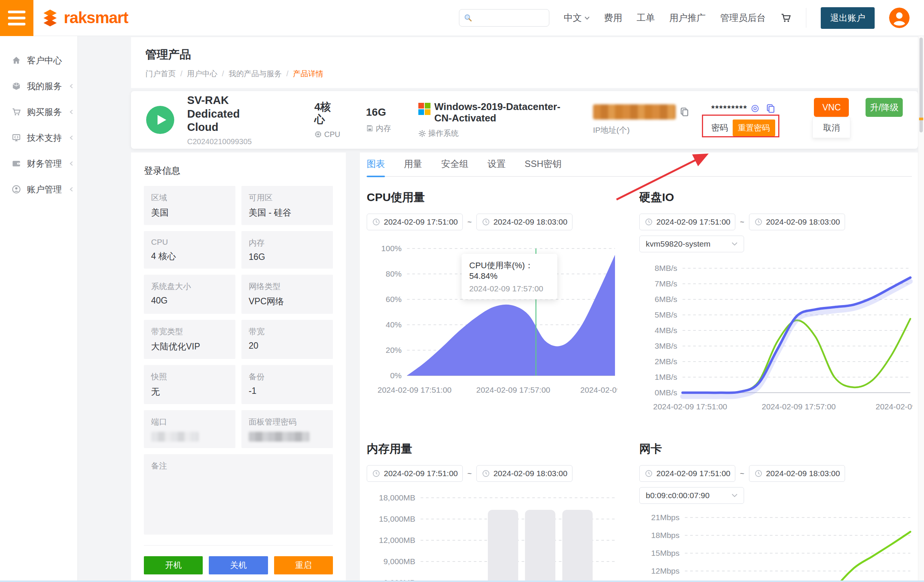 The image size is (924, 582). I want to click on svg-text: 12,000MB, so click(397, 540).